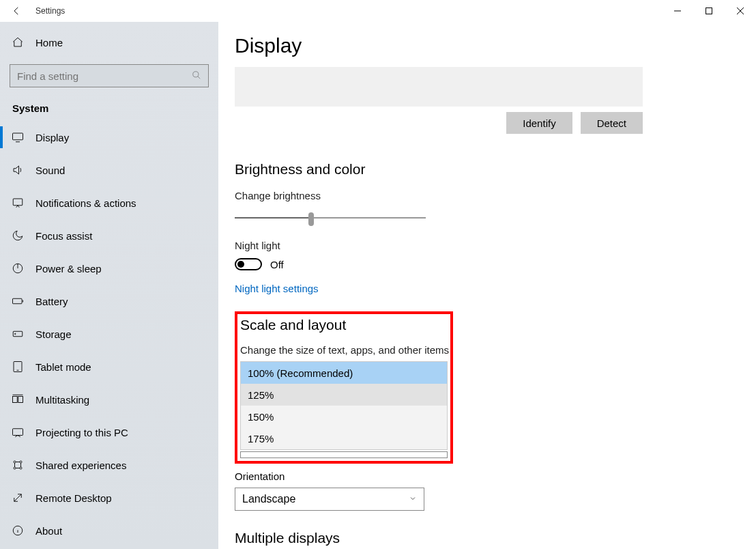 The width and height of the screenshot is (756, 549). Describe the element at coordinates (64, 236) in the screenshot. I see `sidebar-item-label: Focus assist` at that location.